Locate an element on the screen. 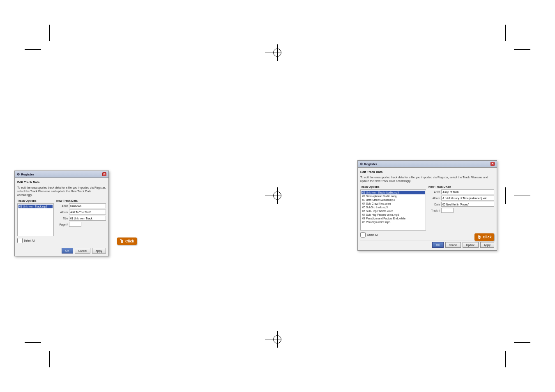 The height and width of the screenshot is (392, 555). register-icon-large: ⚙ is located at coordinates (362, 164).